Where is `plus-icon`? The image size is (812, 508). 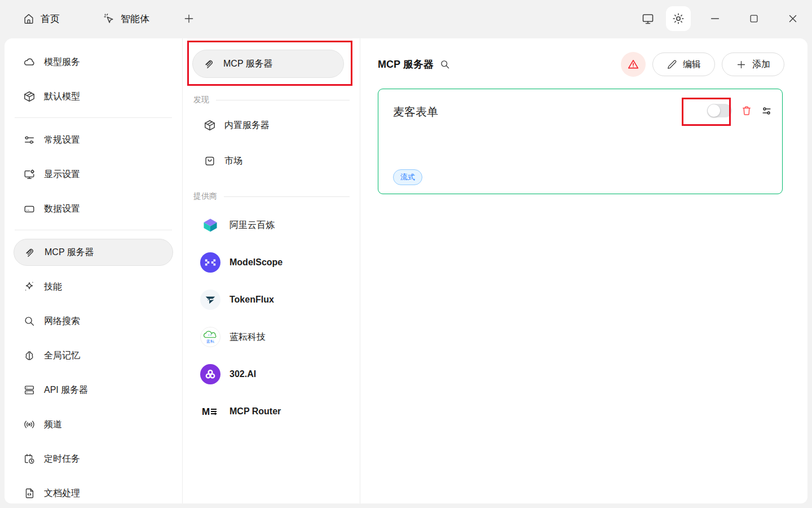
plus-icon is located at coordinates (741, 64).